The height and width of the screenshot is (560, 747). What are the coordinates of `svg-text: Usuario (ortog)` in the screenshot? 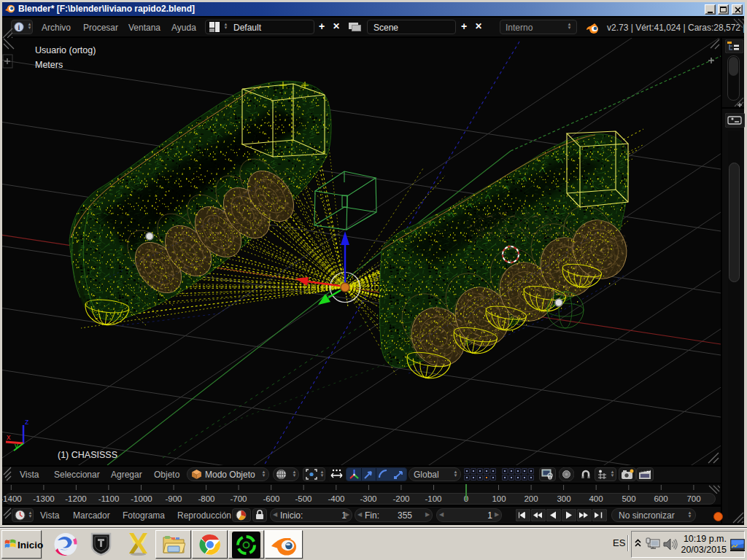 It's located at (66, 50).